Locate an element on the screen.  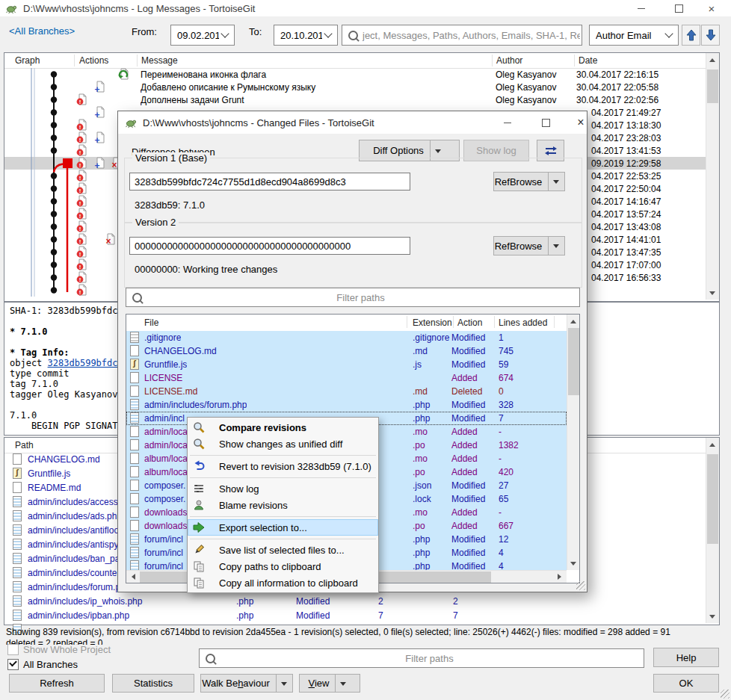
refresh-button: Refresh is located at coordinates (57, 683).